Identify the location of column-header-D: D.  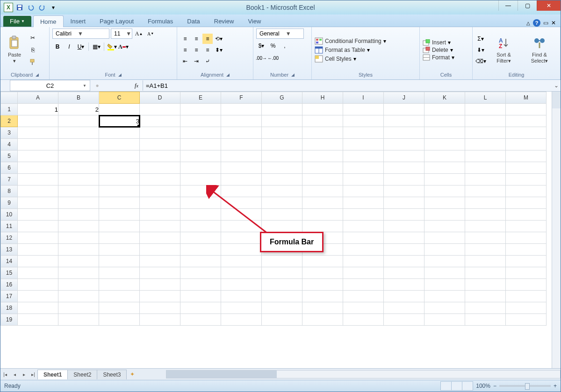
(160, 98).